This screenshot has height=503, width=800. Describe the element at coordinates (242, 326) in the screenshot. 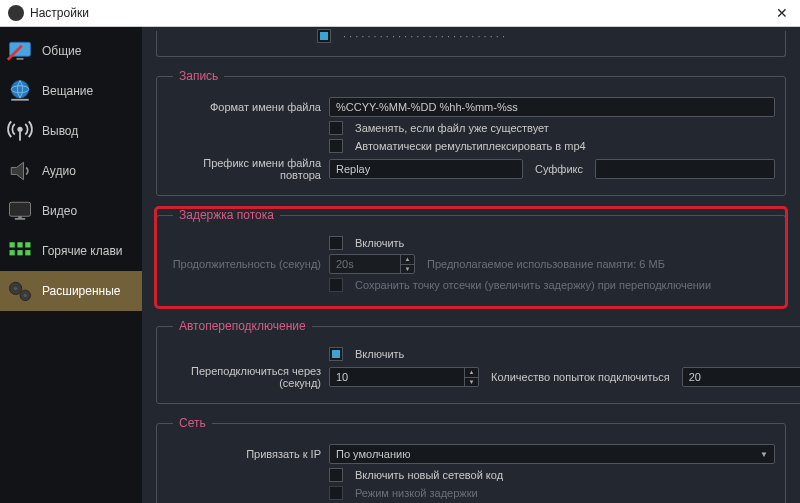

I see `group-legend: Автопереподключение` at that location.